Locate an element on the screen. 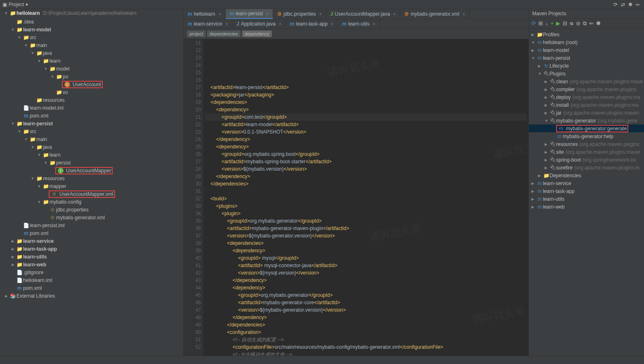 The image size is (644, 364). breadcrumb-dependency: dependency is located at coordinates (257, 34).